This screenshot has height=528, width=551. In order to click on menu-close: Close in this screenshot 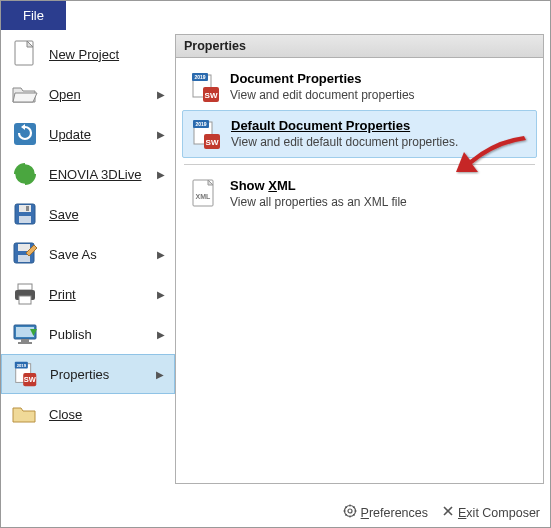, I will do `click(88, 414)`.